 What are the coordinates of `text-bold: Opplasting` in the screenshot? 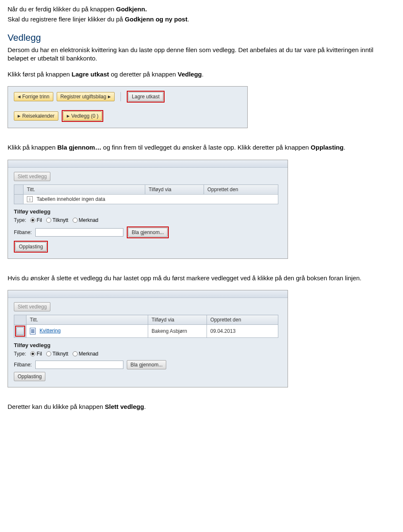 It's located at (327, 147).